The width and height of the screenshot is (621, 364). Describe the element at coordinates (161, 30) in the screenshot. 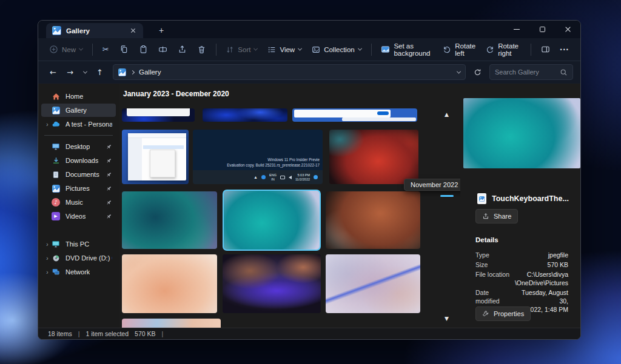

I see `new-tab-button: +` at that location.